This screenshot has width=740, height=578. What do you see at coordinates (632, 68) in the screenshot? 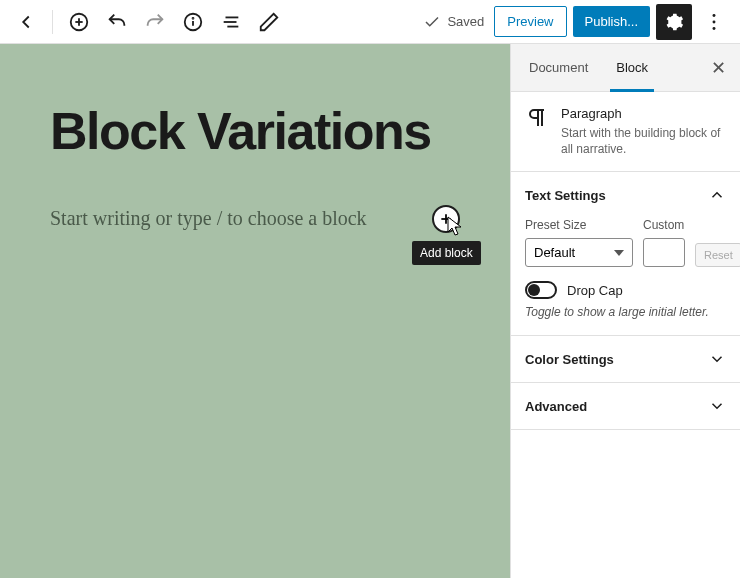
I see `tab-block: Block` at bounding box center [632, 68].